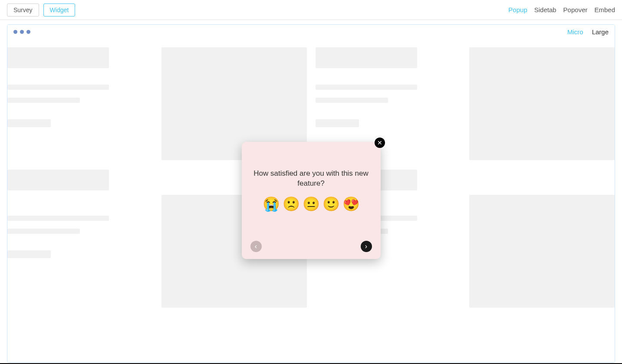 The height and width of the screenshot is (364, 622). What do you see at coordinates (311, 179) in the screenshot?
I see `survey-question: How satisfied are you with this new feat…` at bounding box center [311, 179].